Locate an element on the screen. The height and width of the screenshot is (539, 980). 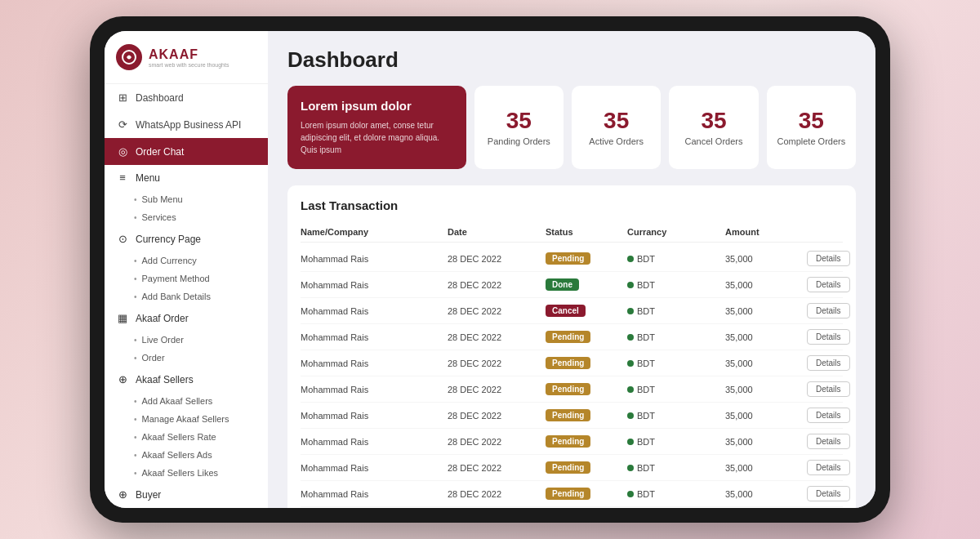
sub-menu-label: Sub Menu is located at coordinates (163, 199).